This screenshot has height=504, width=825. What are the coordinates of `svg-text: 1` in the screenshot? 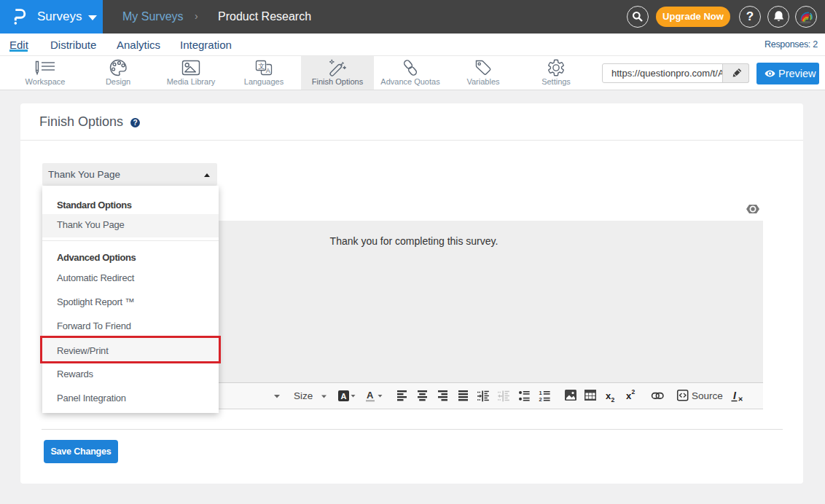 It's located at (541, 393).